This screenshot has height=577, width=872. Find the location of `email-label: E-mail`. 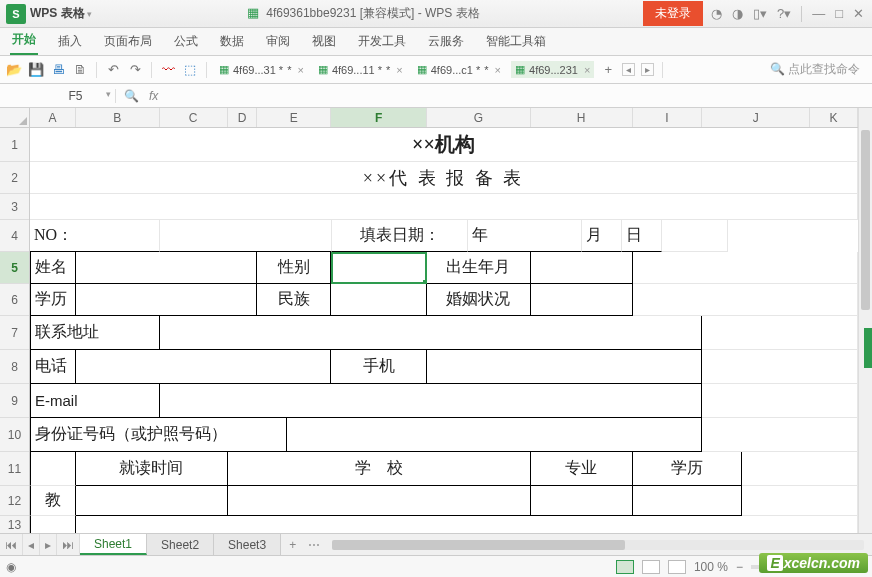

email-label: E-mail is located at coordinates (95, 401).